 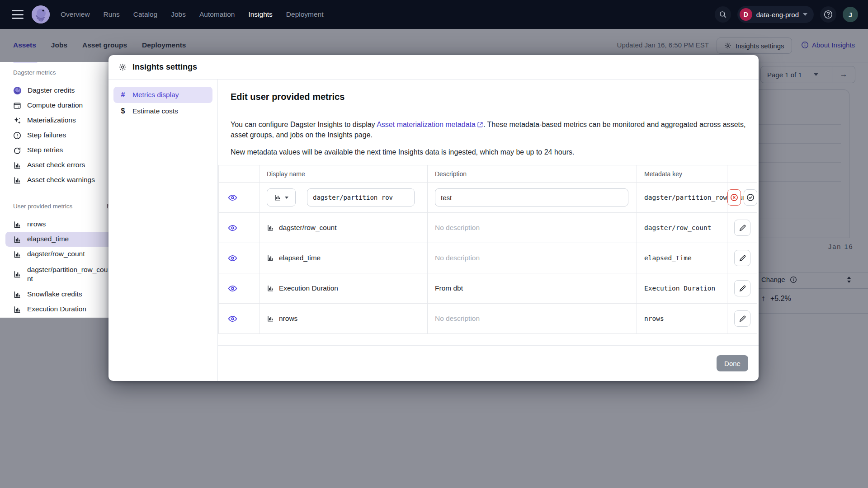 What do you see at coordinates (112, 14) in the screenshot?
I see `nav-item-runs: Runs` at bounding box center [112, 14].